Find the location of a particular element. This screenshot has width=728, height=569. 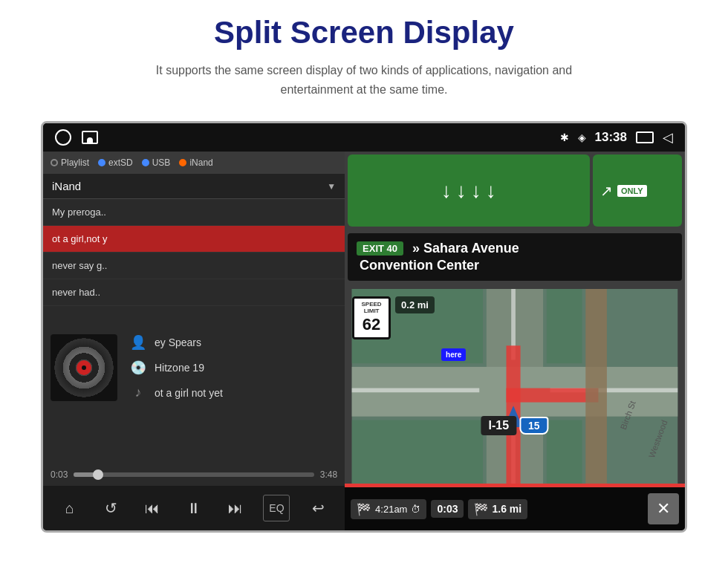

next-button: ⏭ is located at coordinates (235, 508).